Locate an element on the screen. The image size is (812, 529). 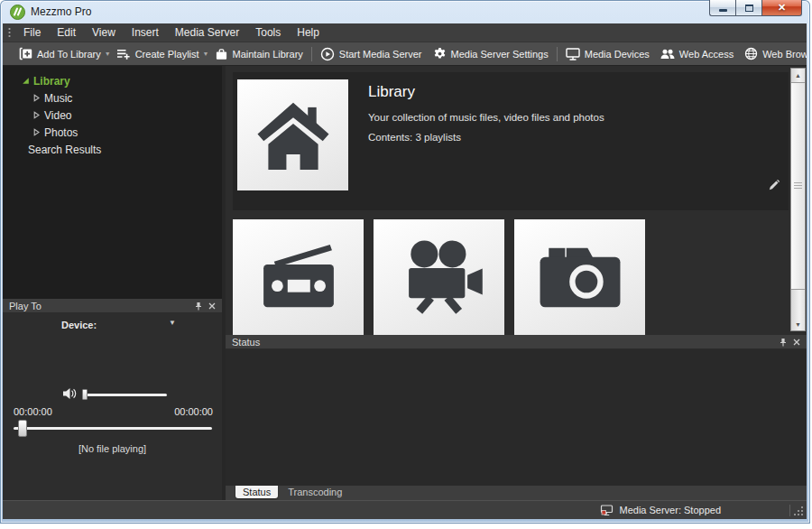
menu-bar: File Edit View Insert Media Server Tools… is located at coordinates (404, 32).